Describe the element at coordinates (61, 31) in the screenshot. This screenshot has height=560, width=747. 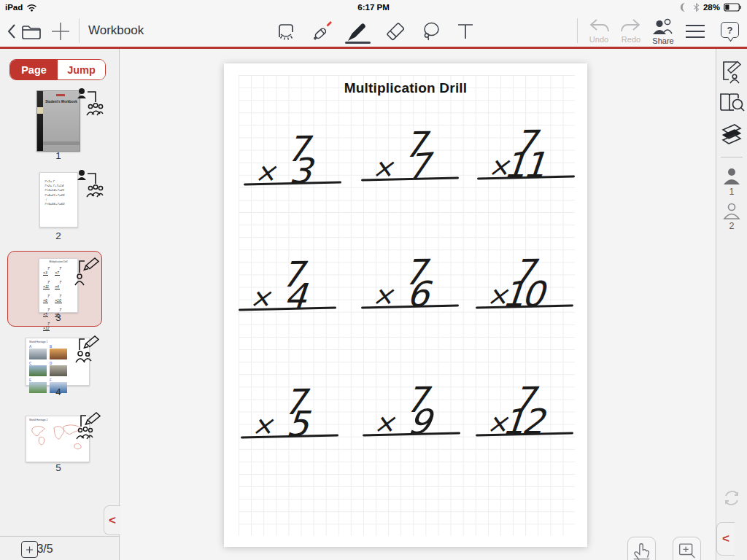
I see `plus-icon` at that location.